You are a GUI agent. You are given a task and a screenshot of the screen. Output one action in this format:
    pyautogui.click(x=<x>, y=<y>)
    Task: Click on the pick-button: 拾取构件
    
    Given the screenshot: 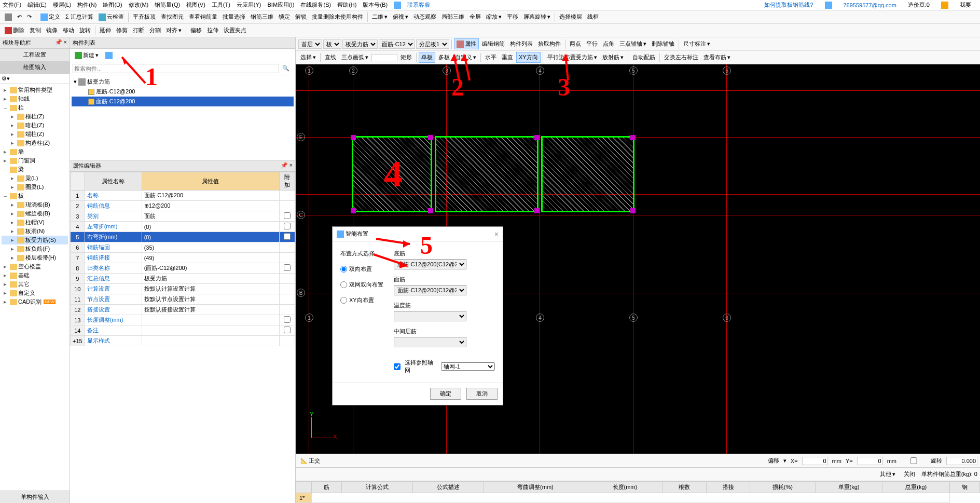 What is the action you would take?
    pyautogui.click(x=549, y=44)
    